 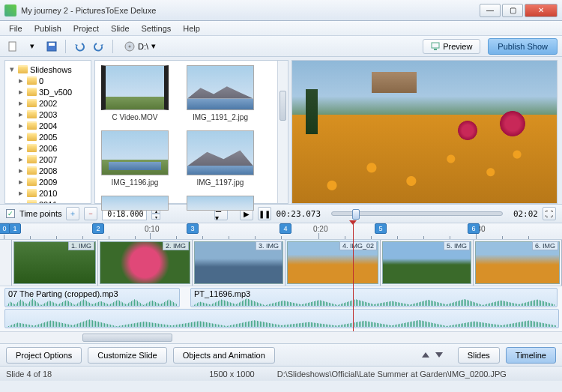 I want to click on slide-marker: 3, so click(x=193, y=229).